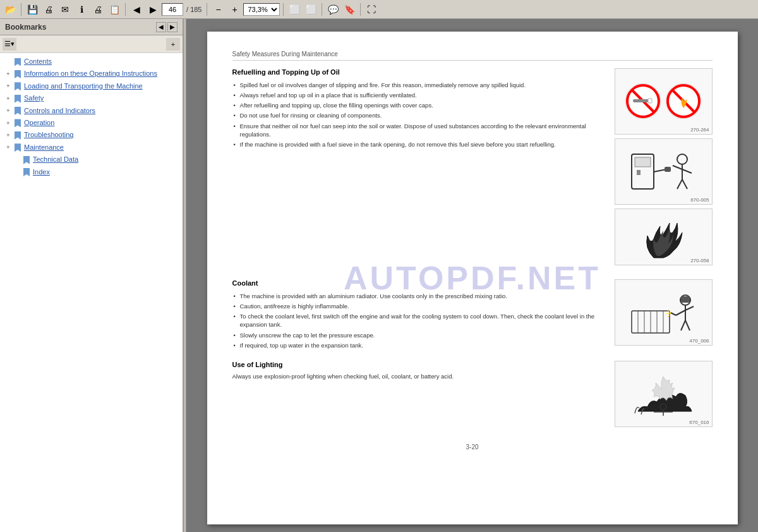 Image resolution: width=758 pixels, height=532 pixels. I want to click on toggle-technical, so click(17, 160).